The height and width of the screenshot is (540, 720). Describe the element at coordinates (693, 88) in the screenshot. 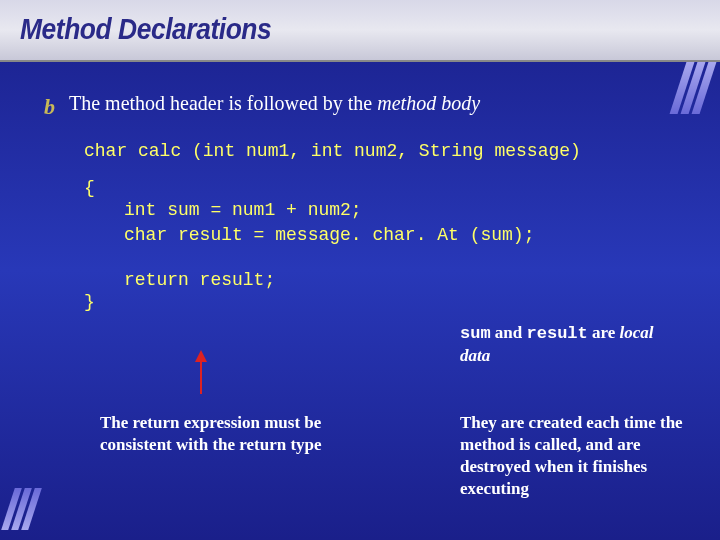

I see `corner-decoration-top-right` at that location.